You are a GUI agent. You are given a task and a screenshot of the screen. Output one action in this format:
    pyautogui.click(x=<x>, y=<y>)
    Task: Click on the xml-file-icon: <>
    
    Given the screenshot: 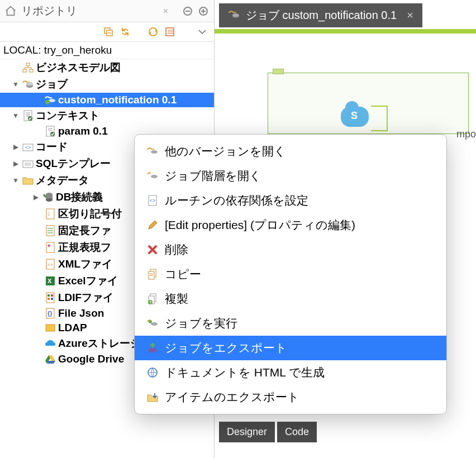 What is the action you would take?
    pyautogui.click(x=50, y=264)
    